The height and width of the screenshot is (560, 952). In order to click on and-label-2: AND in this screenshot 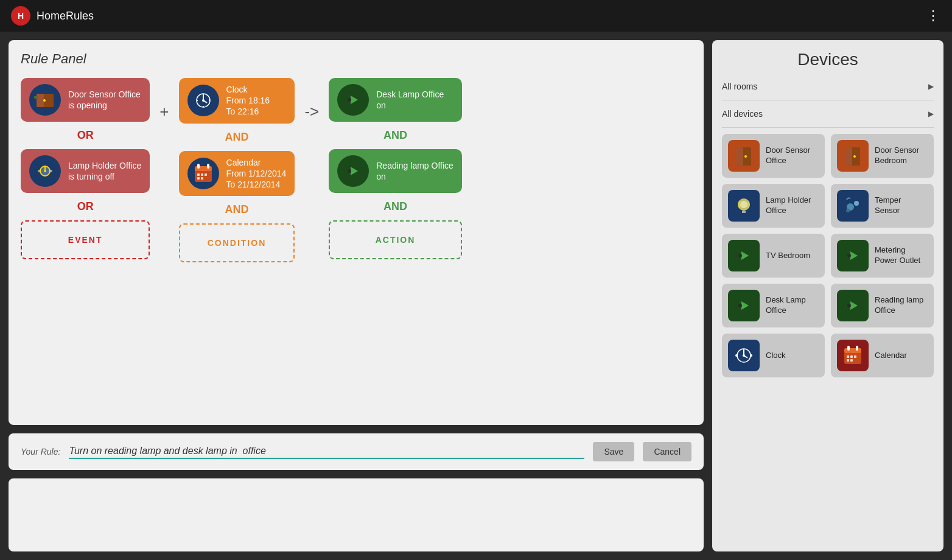, I will do `click(237, 209)`.